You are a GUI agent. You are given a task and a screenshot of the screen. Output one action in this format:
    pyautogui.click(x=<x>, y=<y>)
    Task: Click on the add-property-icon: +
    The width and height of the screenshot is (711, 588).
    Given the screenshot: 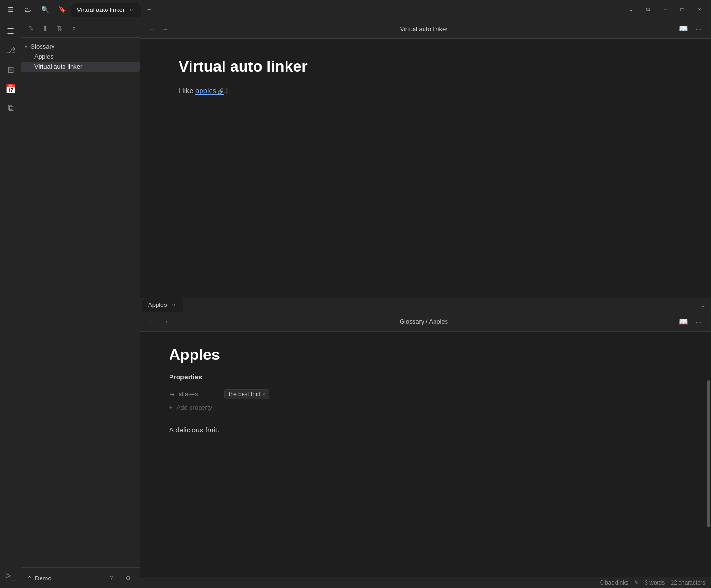 What is the action you would take?
    pyautogui.click(x=171, y=408)
    